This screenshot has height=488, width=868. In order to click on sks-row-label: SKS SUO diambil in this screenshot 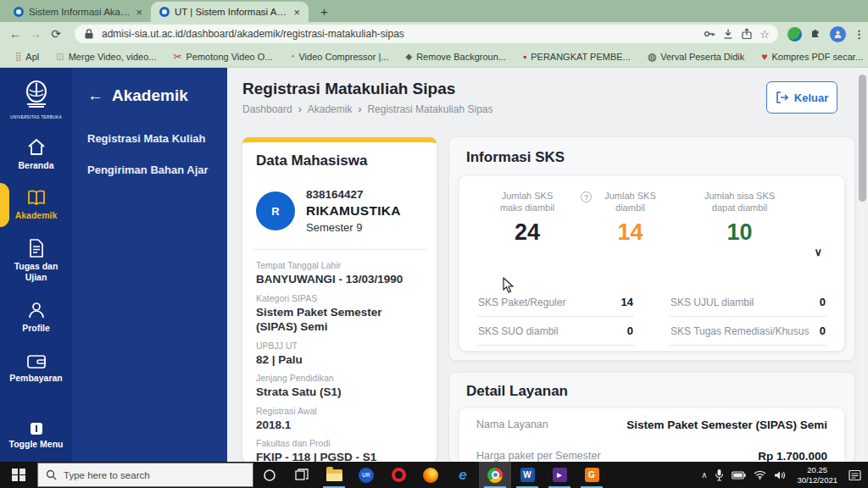, I will do `click(519, 331)`.